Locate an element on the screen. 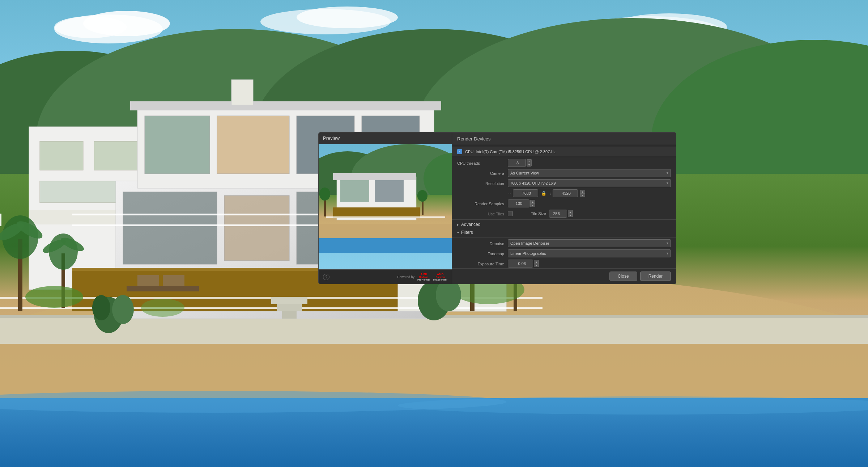  dim-up: ▲ is located at coordinates (583, 192).